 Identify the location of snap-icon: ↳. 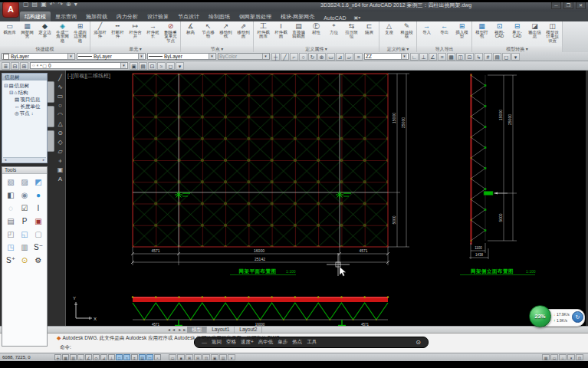
(478, 57).